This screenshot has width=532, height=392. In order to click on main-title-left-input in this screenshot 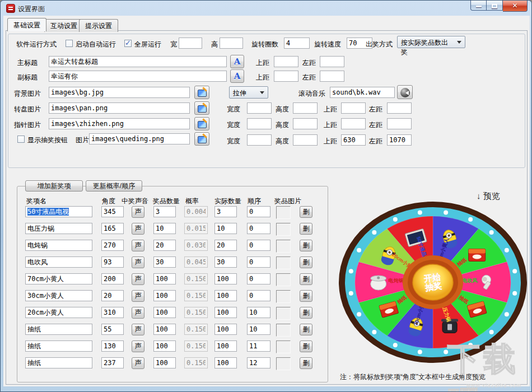, I will do `click(332, 62)`.